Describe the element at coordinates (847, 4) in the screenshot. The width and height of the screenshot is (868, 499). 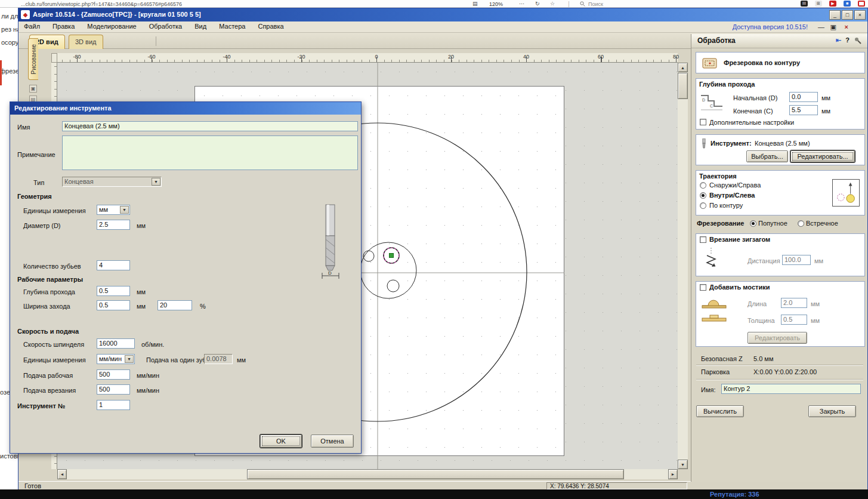
I see `blue-extension-icon: ■` at that location.